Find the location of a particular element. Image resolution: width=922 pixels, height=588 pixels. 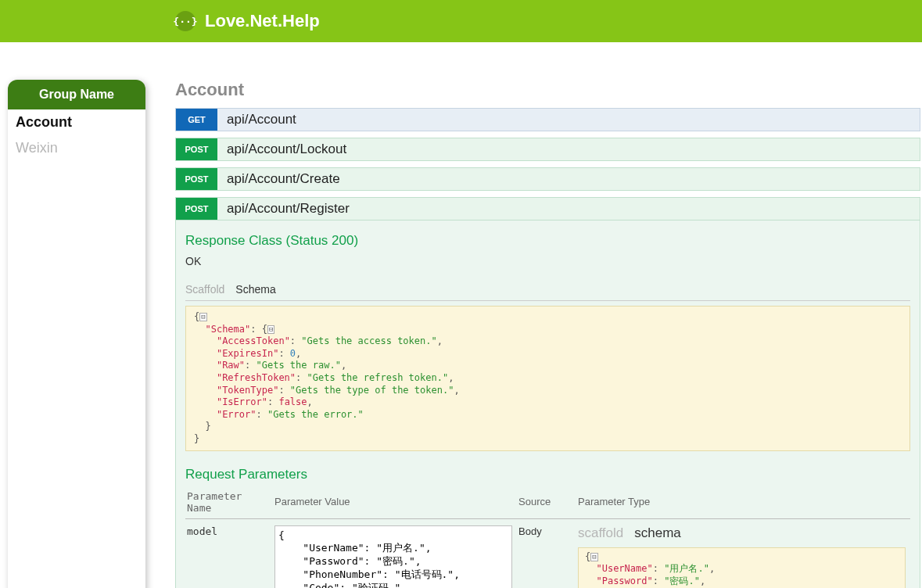

col-header-name: Parameter Name is located at coordinates (229, 504).